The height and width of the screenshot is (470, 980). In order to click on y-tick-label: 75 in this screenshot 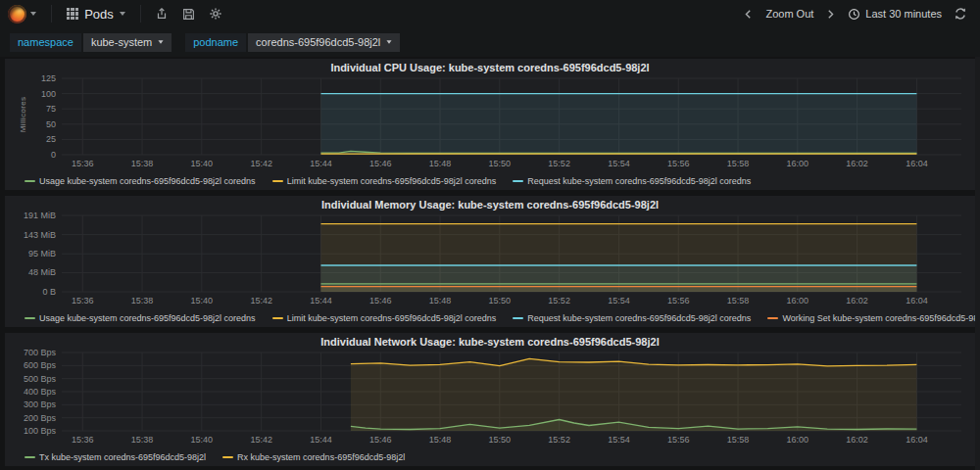, I will do `click(51, 109)`.